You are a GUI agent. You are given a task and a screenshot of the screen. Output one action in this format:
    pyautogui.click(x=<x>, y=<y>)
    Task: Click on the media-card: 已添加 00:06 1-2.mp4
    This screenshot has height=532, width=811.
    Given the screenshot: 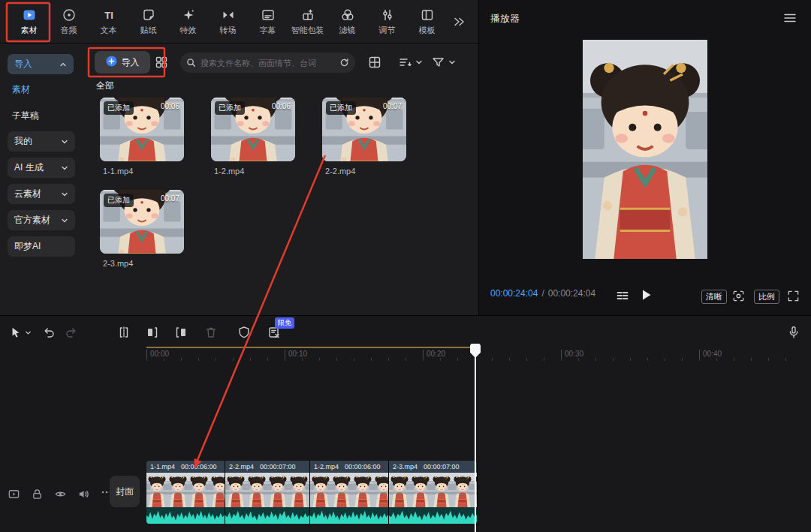 What is the action you would take?
    pyautogui.click(x=253, y=137)
    